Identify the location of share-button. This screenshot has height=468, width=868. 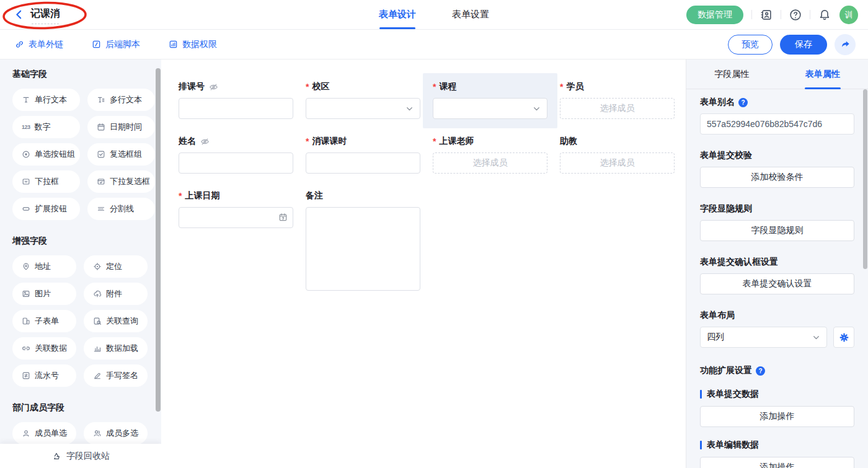
(845, 45).